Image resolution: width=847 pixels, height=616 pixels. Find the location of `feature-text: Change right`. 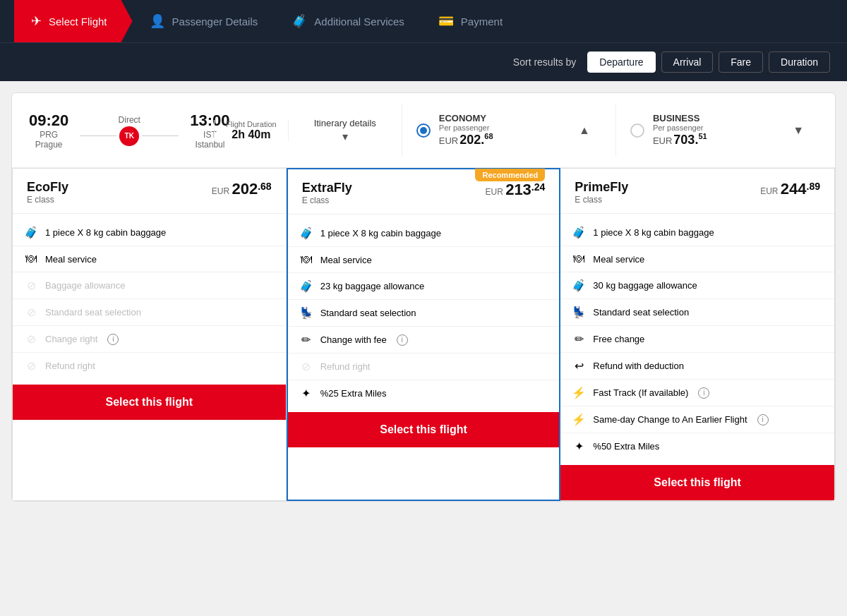

feature-text: Change right is located at coordinates (71, 339).